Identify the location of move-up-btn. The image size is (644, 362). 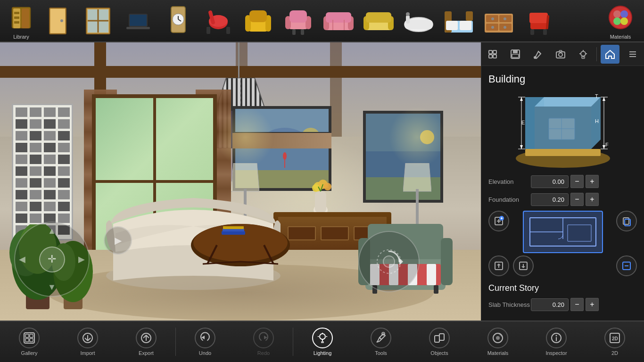
(499, 266).